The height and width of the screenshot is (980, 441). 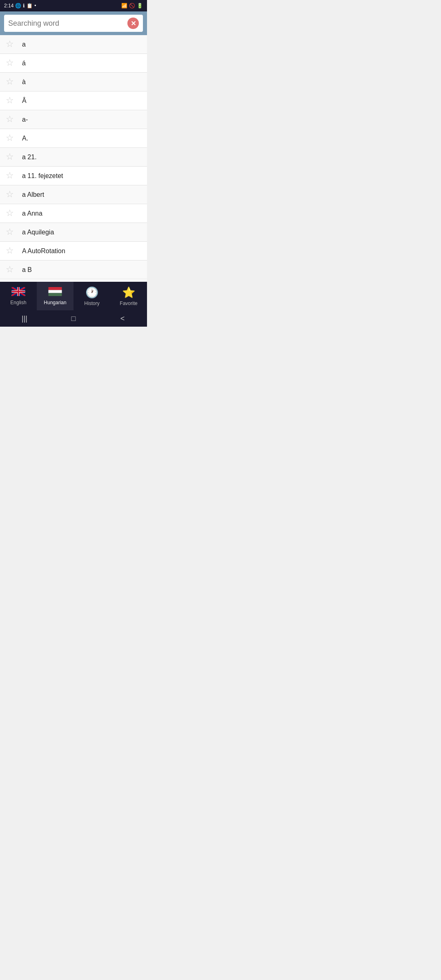 I want to click on list-item: ☆ a Aquilegia, so click(x=74, y=232).